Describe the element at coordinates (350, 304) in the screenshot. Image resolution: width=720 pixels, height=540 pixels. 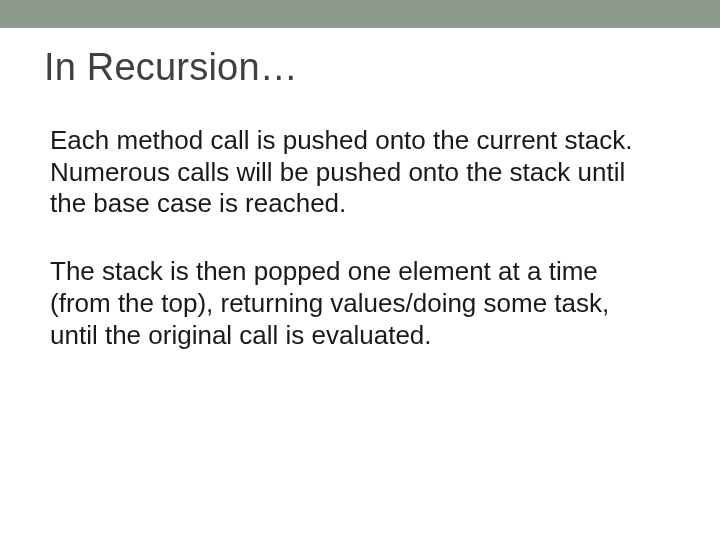
I see `slide-paragraph-2: The stack is then popped one element at …` at that location.